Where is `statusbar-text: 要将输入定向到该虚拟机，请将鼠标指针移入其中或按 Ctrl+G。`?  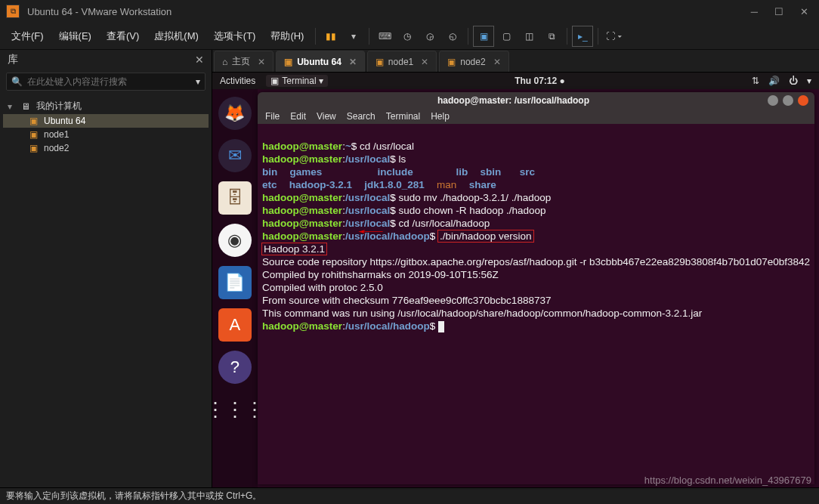
statusbar-text: 要将输入定向到该虚拟机，请将鼠标指针移入其中或按 Ctrl+G。 is located at coordinates (134, 496).